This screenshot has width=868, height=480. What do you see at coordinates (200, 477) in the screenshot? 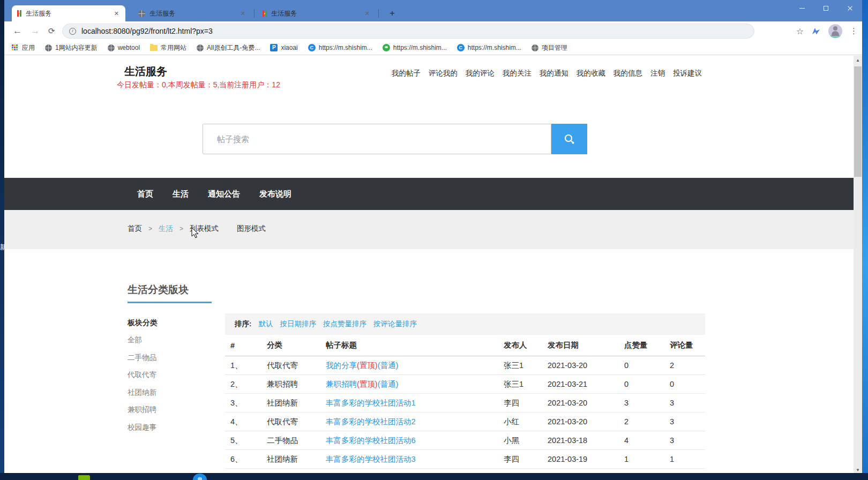
I see `taskbar-app-icon` at bounding box center [200, 477].